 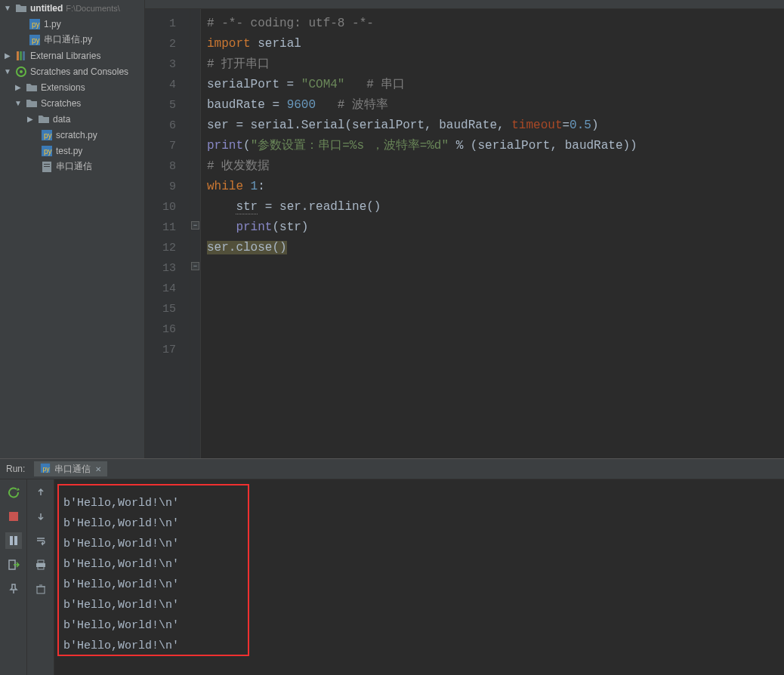 What do you see at coordinates (73, 24) in the screenshot?
I see `file-item: py 1.py` at bounding box center [73, 24].